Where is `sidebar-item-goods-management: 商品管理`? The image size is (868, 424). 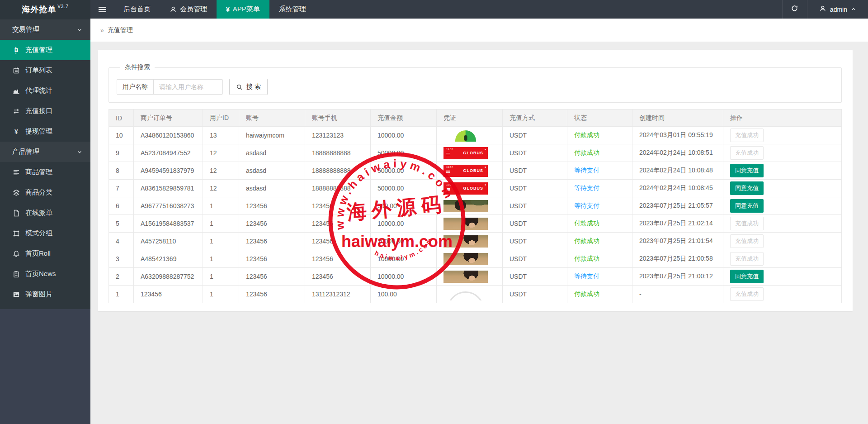 sidebar-item-goods-management: 商品管理 is located at coordinates (45, 172).